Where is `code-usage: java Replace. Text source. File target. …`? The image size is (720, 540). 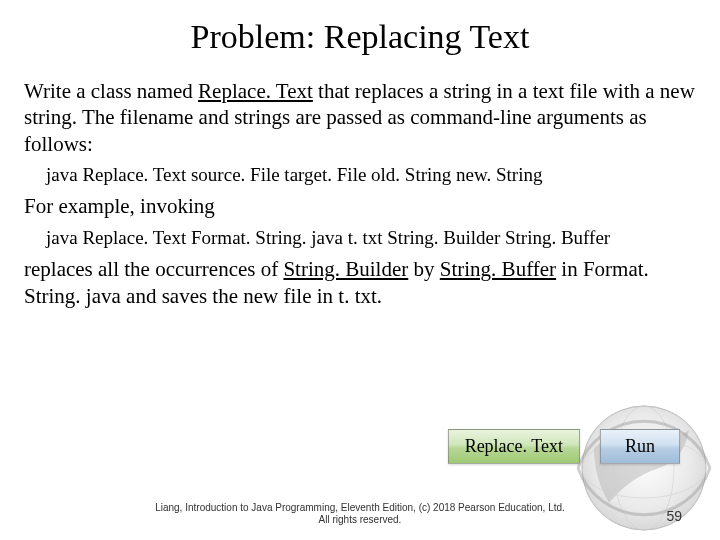
code-usage: java Replace. Text source. File target. … is located at coordinates (371, 176).